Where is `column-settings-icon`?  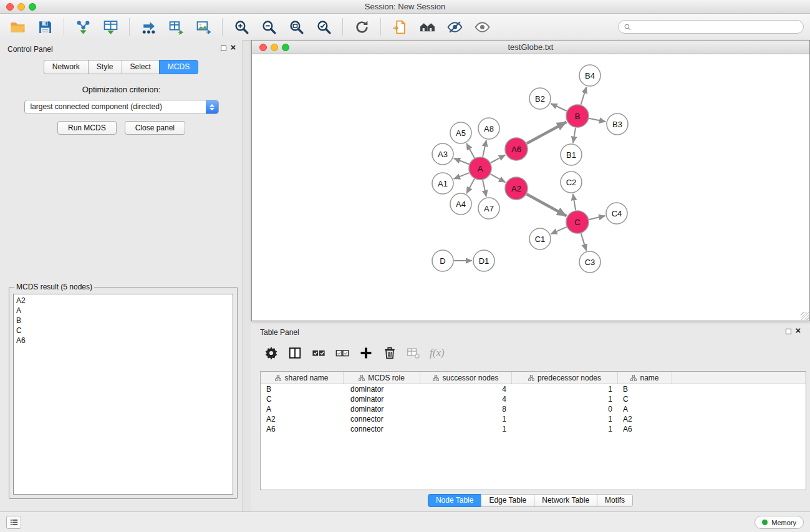 column-settings-icon is located at coordinates (271, 353).